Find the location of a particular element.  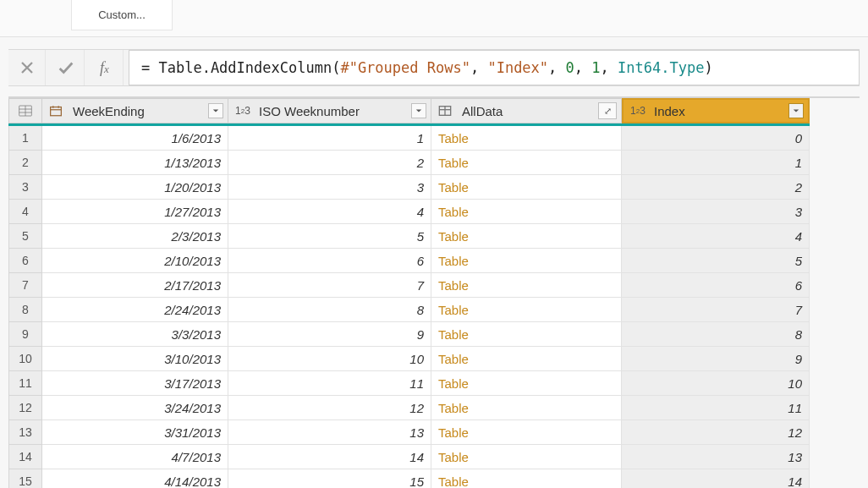

cell-index: 9 is located at coordinates (716, 359).